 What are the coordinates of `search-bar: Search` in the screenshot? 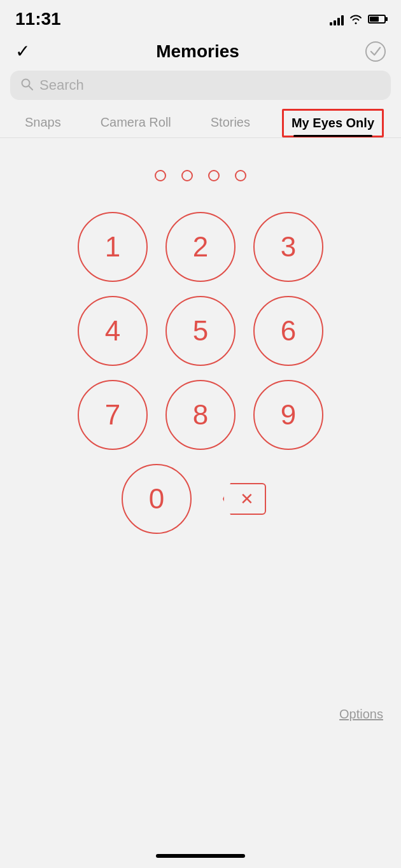 It's located at (200, 85).